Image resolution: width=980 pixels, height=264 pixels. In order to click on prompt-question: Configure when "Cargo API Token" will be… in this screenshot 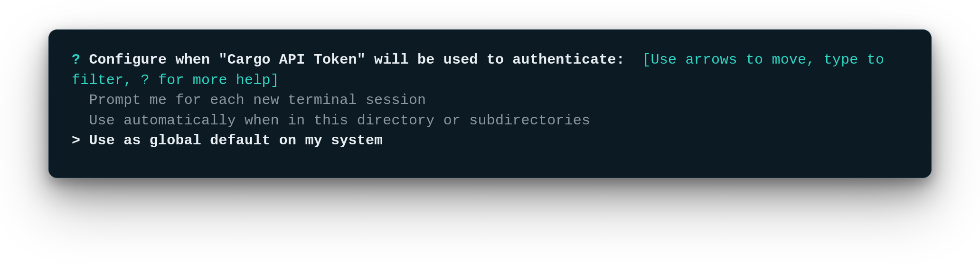, I will do `click(357, 60)`.